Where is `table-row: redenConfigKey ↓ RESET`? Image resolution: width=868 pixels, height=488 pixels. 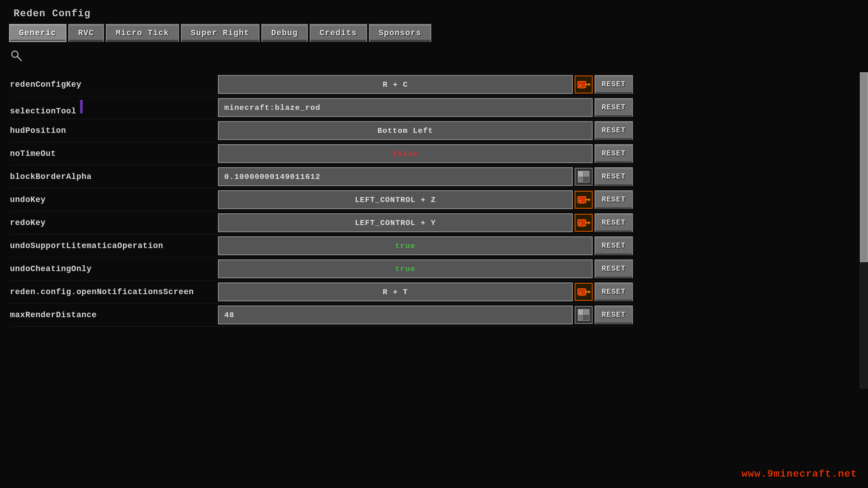
table-row: redenConfigKey ↓ RESET is located at coordinates (321, 85).